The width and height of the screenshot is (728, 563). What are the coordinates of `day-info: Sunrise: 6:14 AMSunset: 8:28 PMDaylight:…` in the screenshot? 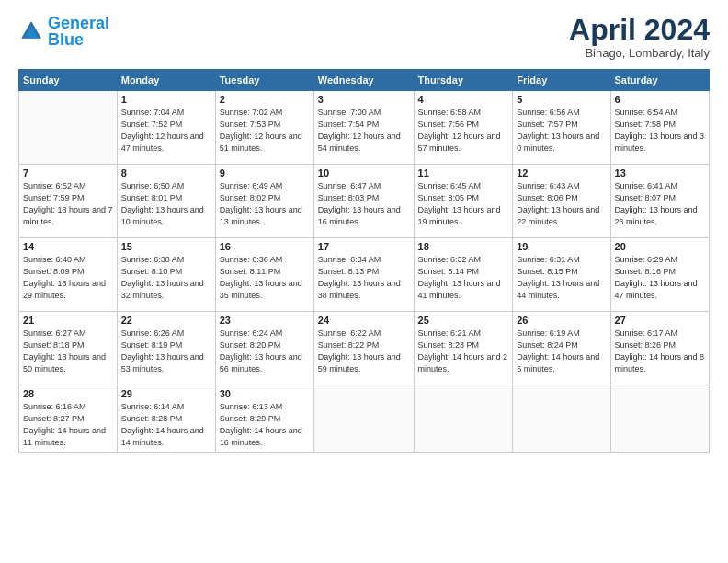 It's located at (166, 425).